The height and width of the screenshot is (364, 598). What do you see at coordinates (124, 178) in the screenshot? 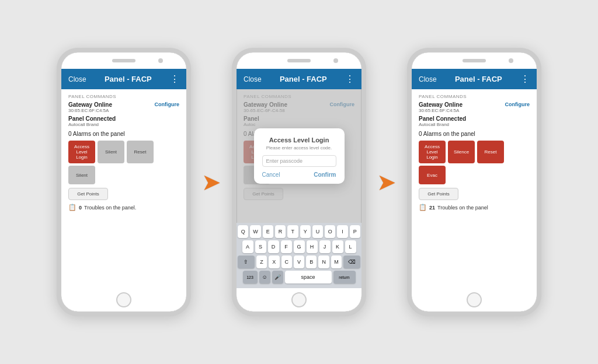
I see `phone-content-1: Close Panel - FACP ⋮ PANEL COMMANDS Conf…` at bounding box center [124, 178].